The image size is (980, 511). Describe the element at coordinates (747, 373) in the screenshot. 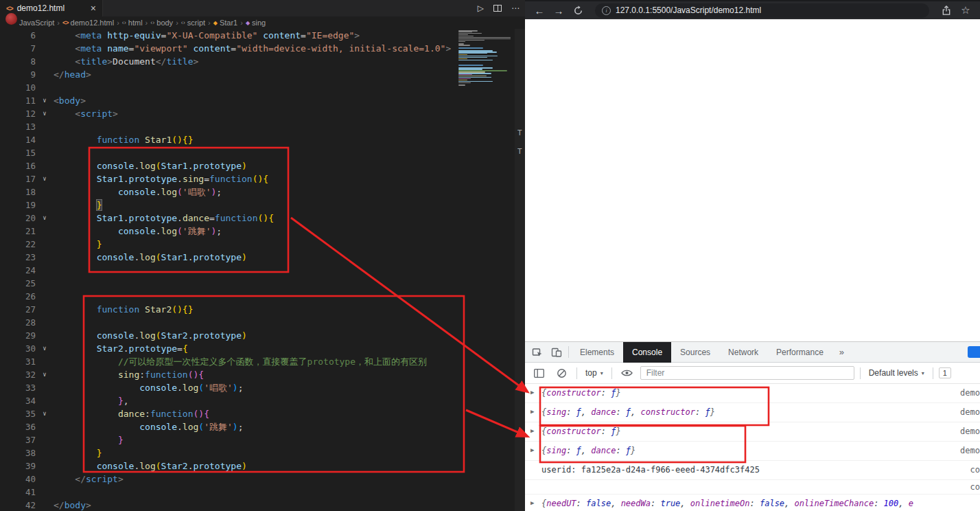

I see `filter-input` at that location.